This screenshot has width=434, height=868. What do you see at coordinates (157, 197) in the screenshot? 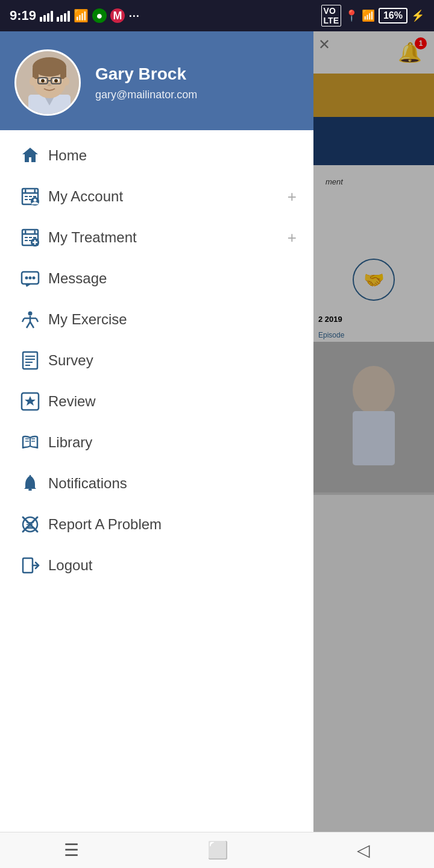
I see `sidebar-item-my-account: My Account +` at bounding box center [157, 197].